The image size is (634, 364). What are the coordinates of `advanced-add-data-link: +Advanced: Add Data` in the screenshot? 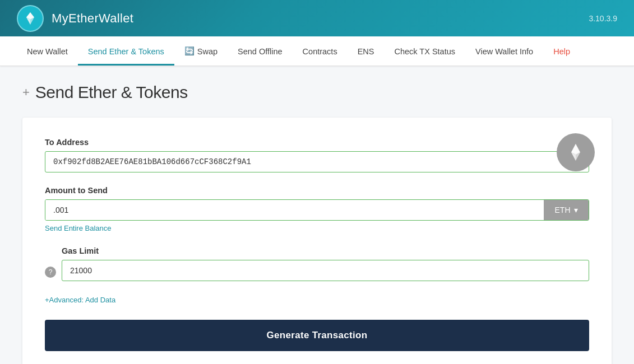 It's located at (80, 300).